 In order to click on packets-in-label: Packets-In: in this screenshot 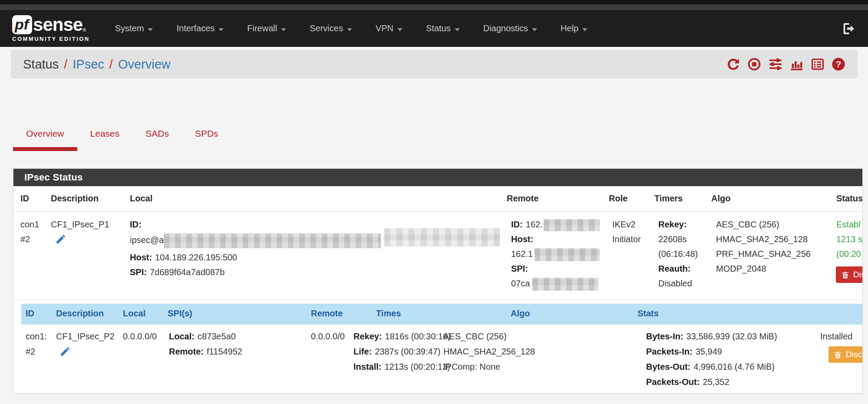, I will do `click(670, 351)`.